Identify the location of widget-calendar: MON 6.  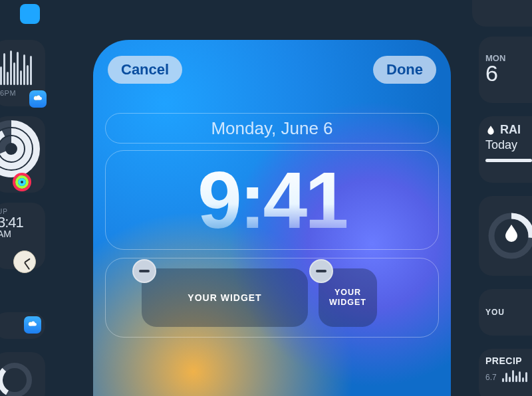
(505, 70).